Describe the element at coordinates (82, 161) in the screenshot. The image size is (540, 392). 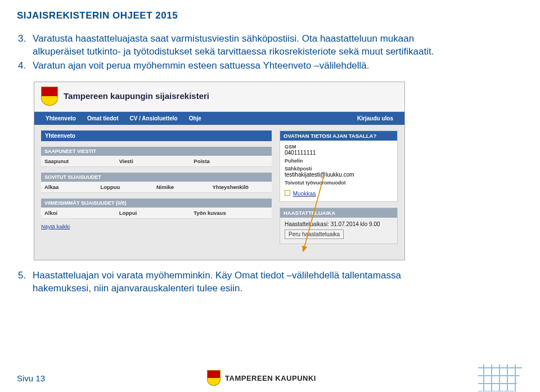
I see `col-header: Saapunut` at that location.